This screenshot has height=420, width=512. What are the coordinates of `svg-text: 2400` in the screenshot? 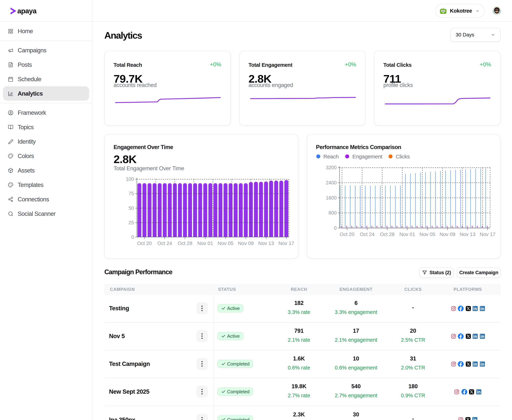 It's located at (331, 183).